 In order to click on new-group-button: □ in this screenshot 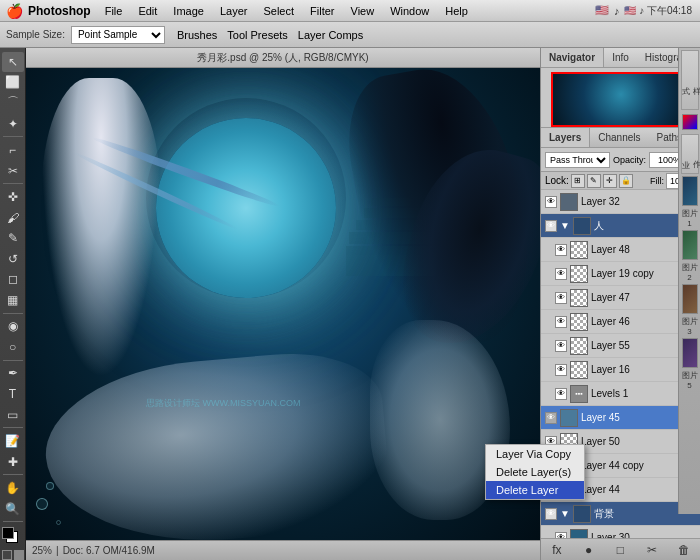, I will do `click(620, 550)`.